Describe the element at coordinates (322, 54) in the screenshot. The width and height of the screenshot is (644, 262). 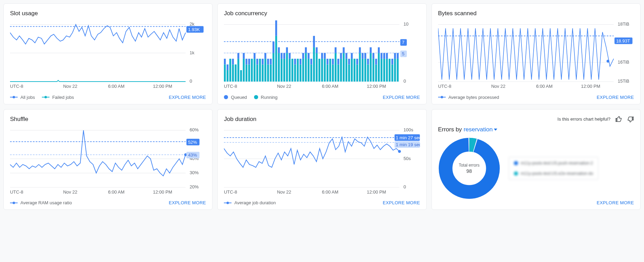
I see `card-job-concurrency: Job concurrency 10 0 7 5 UTC-8 N` at that location.